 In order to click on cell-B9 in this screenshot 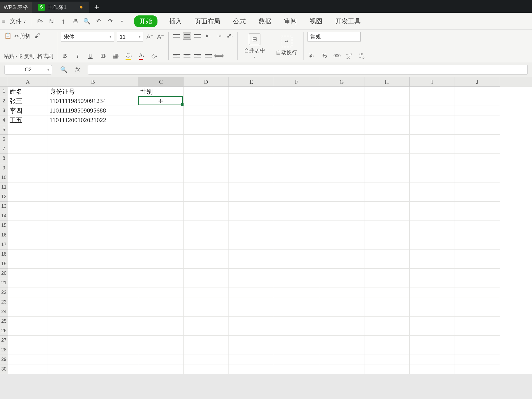, I will do `click(93, 168)`.